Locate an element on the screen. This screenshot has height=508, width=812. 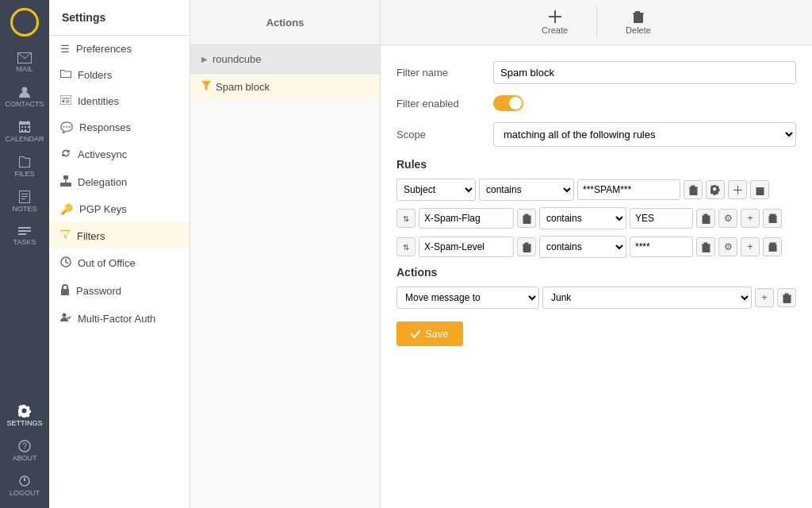
password-icon is located at coordinates (65, 291).